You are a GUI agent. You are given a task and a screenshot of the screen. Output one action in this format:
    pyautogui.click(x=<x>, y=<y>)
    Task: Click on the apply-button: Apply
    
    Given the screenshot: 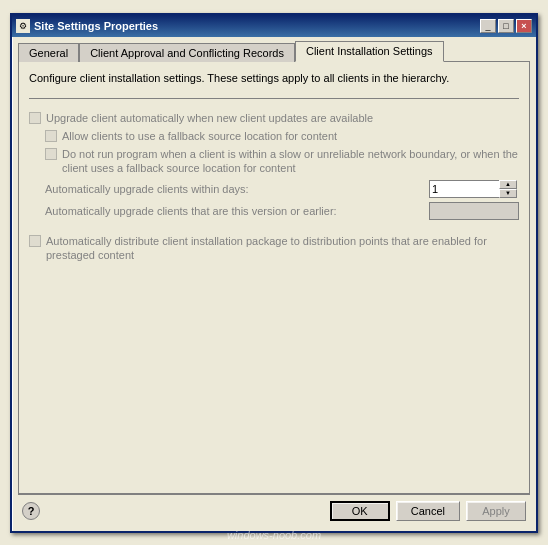 What is the action you would take?
    pyautogui.click(x=496, y=511)
    